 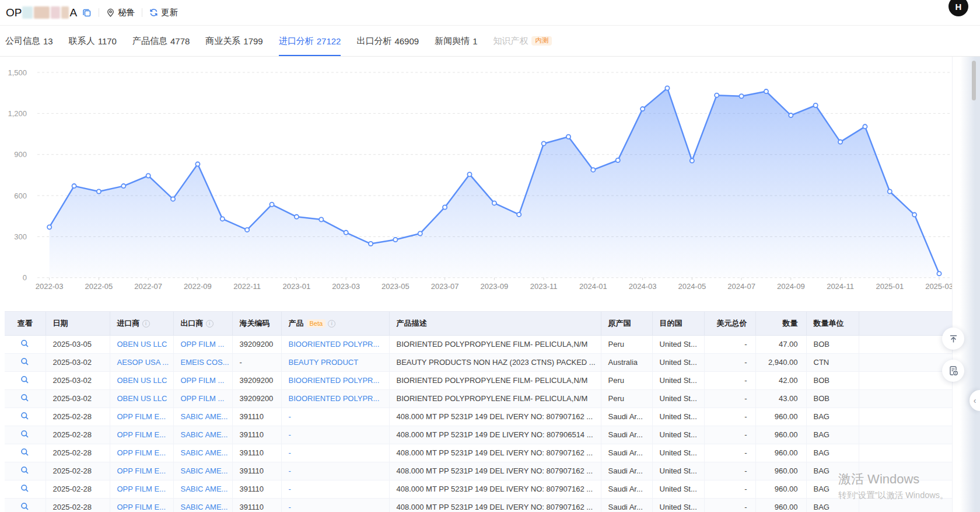 What do you see at coordinates (141, 362) in the screenshot?
I see `cell-importer: AESOP USA ...` at bounding box center [141, 362].